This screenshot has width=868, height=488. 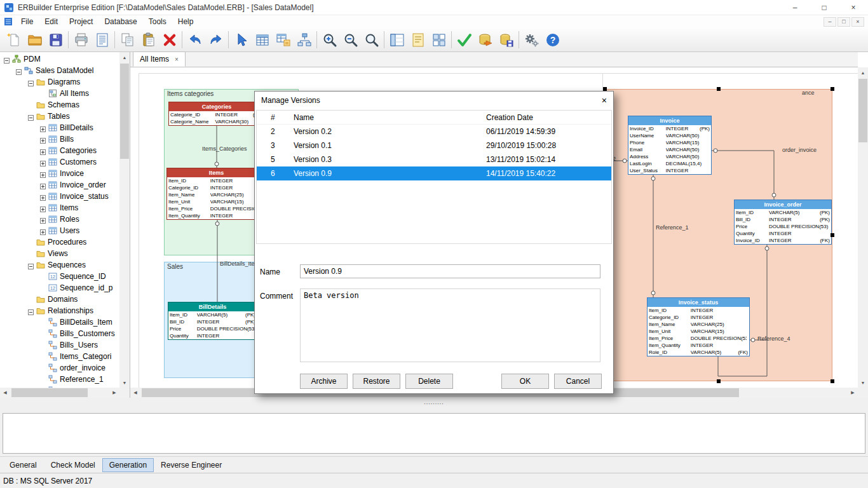 I want to click on tree-item-tables: Tables, so click(x=60, y=116).